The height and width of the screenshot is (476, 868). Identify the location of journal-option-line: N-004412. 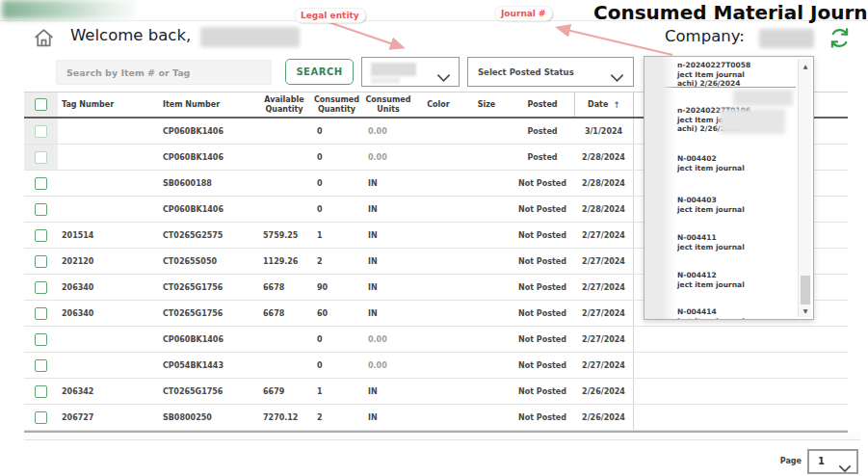
(736, 276).